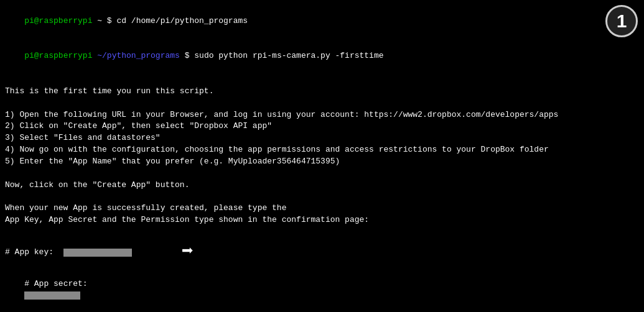  Describe the element at coordinates (52, 296) in the screenshot. I see `app-secret-value` at that location.